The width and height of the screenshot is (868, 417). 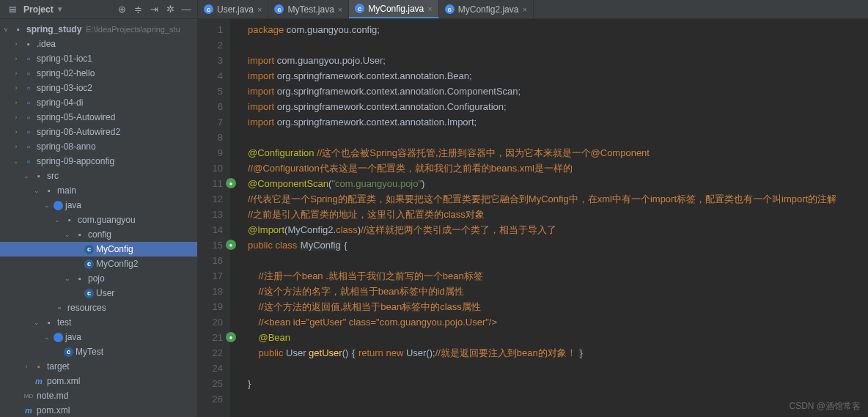 I want to click on tree-node: cMyConfig2, so click(x=98, y=264).